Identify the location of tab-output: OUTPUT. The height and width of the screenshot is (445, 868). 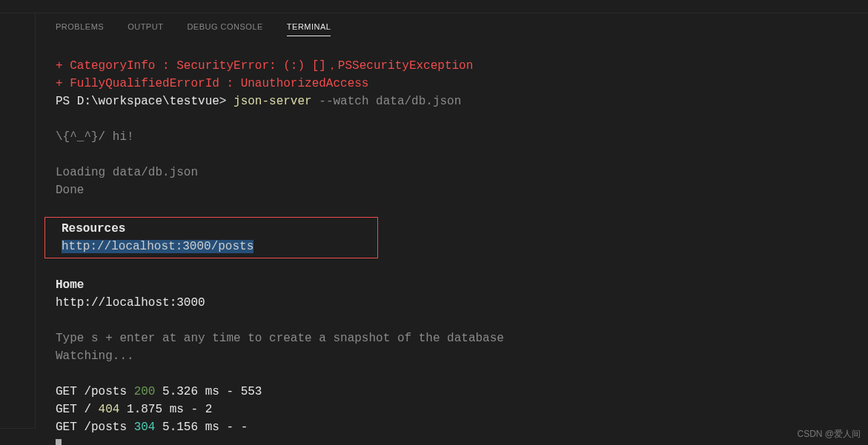
(145, 30).